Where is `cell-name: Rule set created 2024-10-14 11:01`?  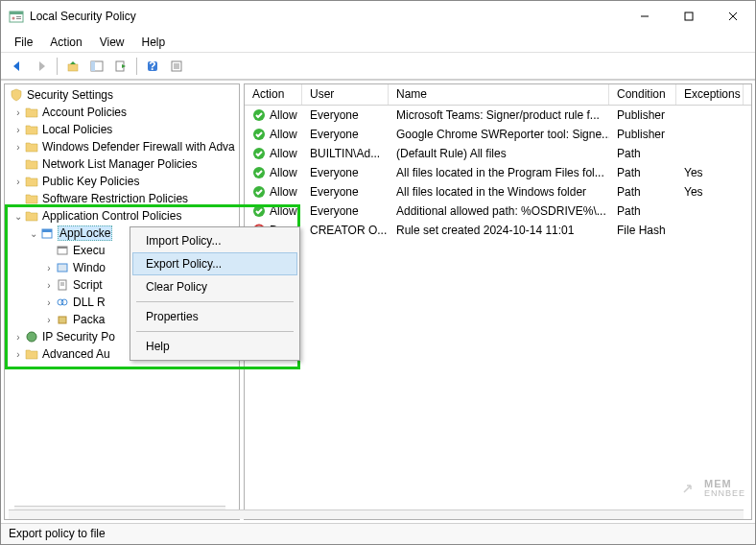
cell-name: Rule set created 2024-10-14 11:01 is located at coordinates (499, 230).